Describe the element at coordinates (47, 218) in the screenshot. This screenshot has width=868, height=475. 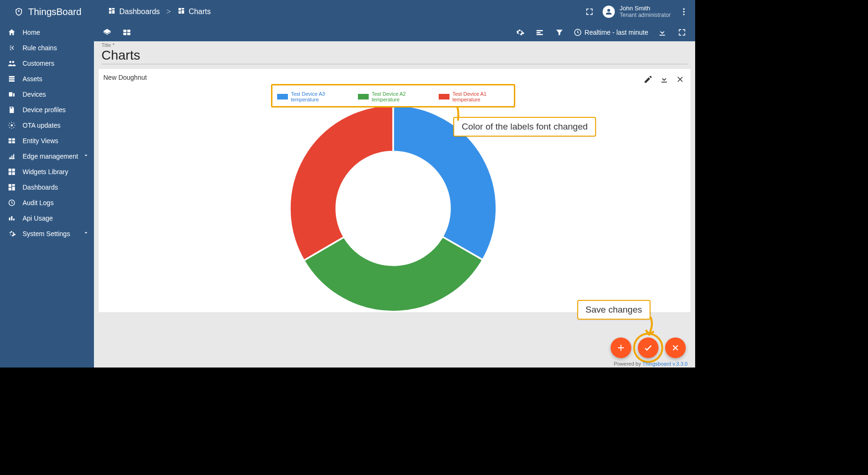
I see `sidebar-item-api-usage: Api Usage` at that location.